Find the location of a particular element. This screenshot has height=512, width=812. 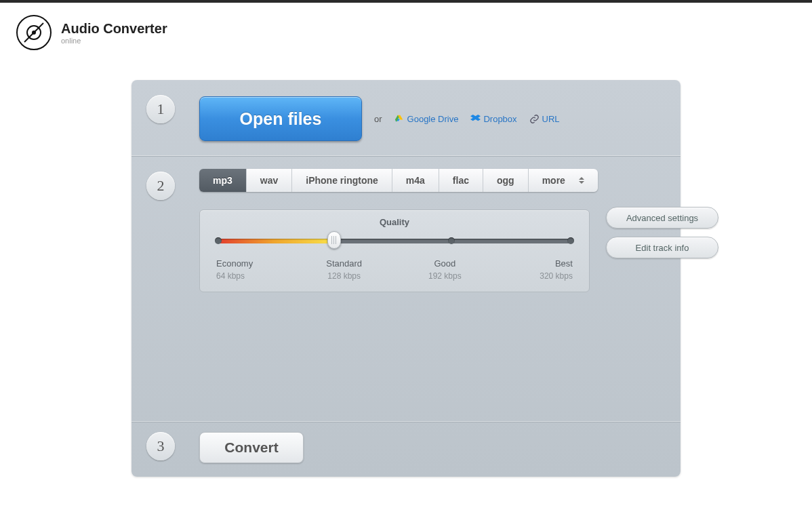

google-drive-icon is located at coordinates (400, 119).